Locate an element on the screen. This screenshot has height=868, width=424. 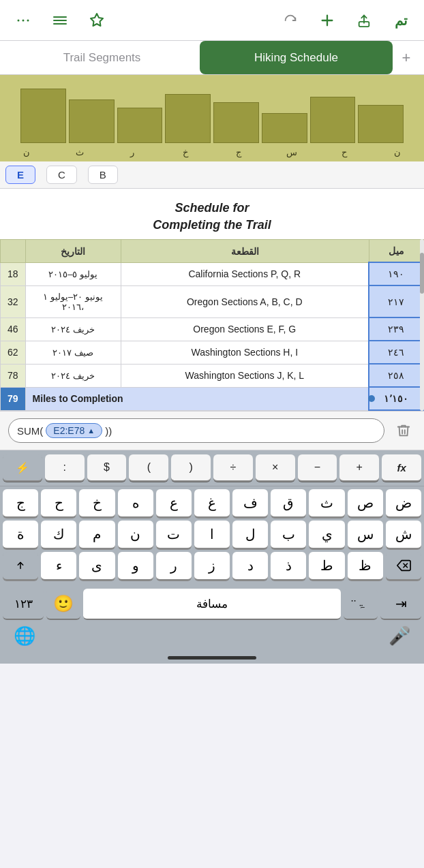
table-row: ٢٥٨Washington Sections J, K, Lخريف ٢٠٢٤7… is located at coordinates (213, 375).